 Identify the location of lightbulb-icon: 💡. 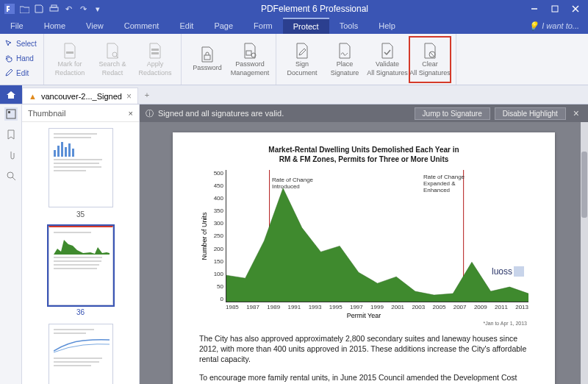
(534, 26).